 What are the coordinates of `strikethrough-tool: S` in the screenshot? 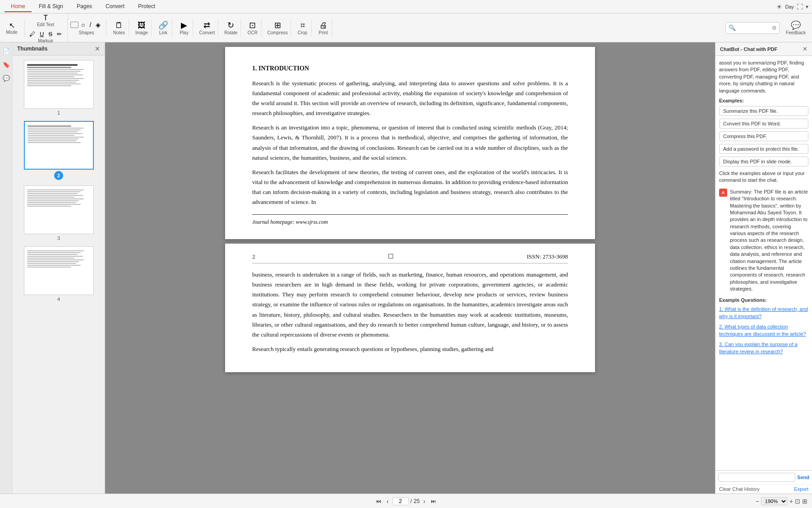 It's located at (51, 34).